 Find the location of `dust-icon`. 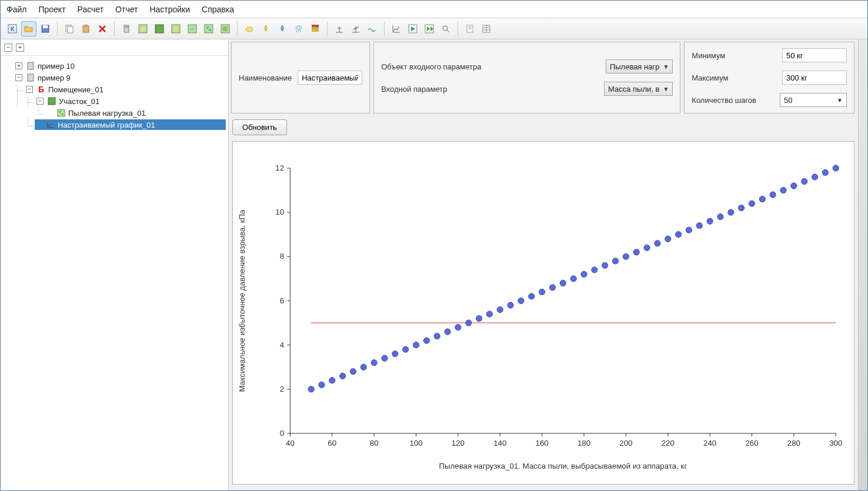

dust-icon is located at coordinates (61, 113).